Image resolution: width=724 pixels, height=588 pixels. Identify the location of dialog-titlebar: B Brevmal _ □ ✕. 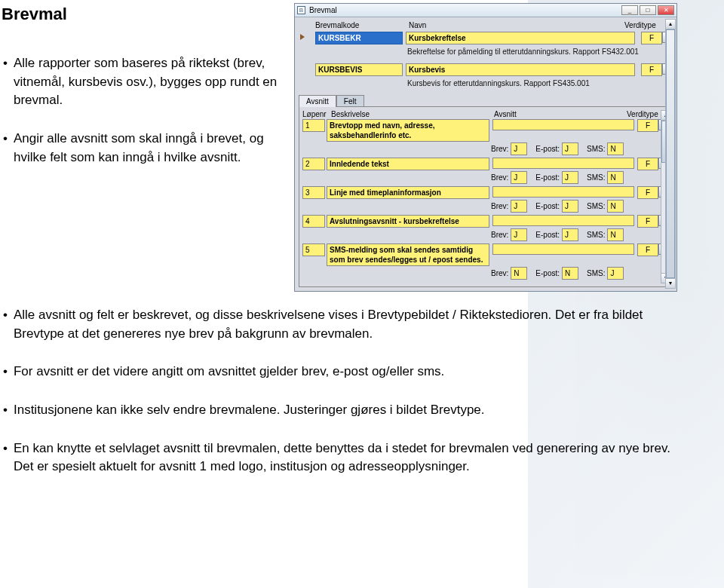
(486, 11).